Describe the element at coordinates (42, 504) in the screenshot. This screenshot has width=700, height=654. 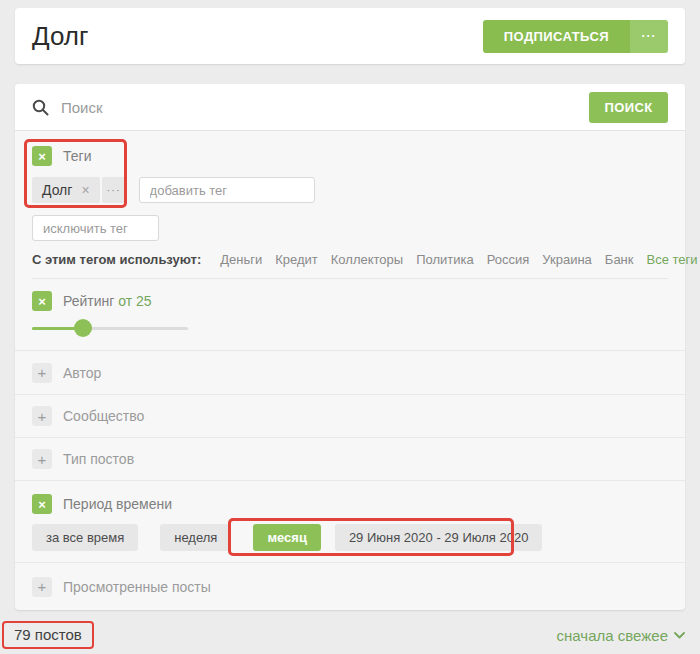
I see `remove-period-filter-button: ×` at that location.